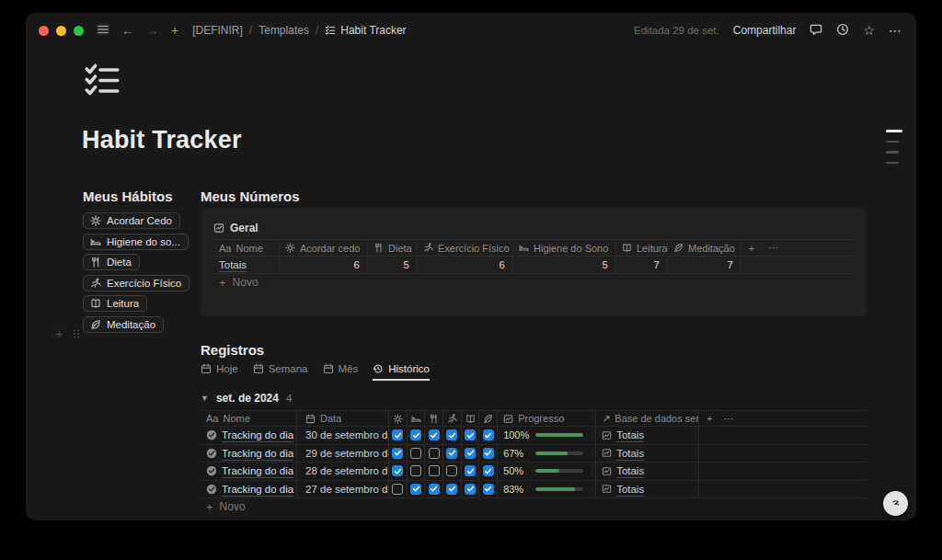 The width and height of the screenshot is (942, 560). What do you see at coordinates (324, 248) in the screenshot?
I see `column-header-acordar-cedo: Acordar cedo` at bounding box center [324, 248].